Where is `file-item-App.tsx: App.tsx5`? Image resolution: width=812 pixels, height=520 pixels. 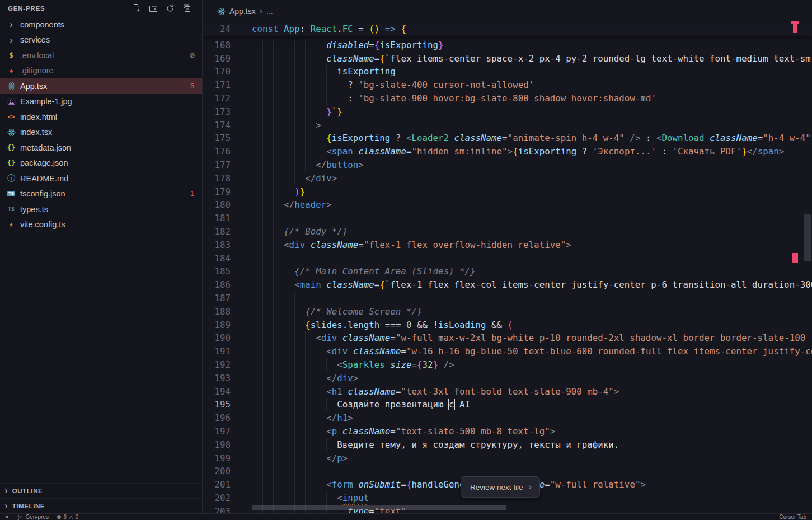
file-item-App.tsx: App.tsx5 is located at coordinates (101, 86).